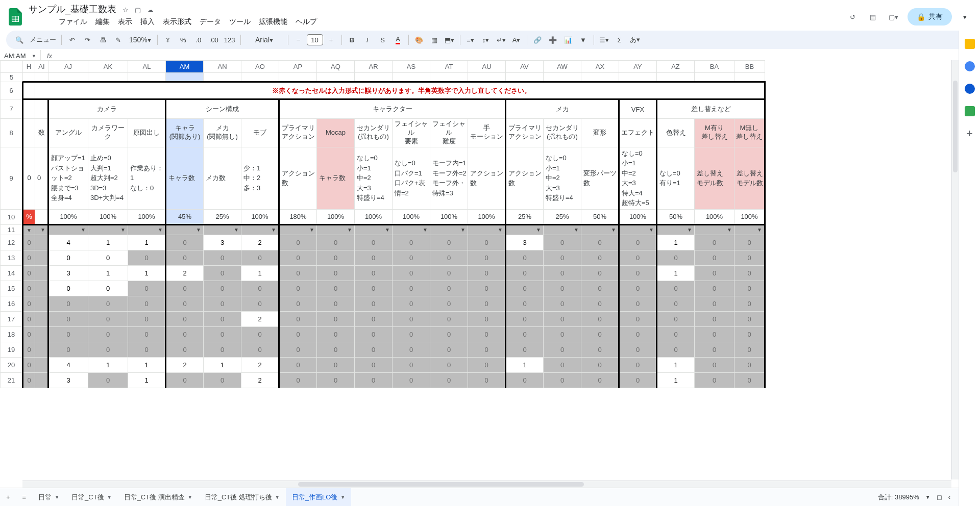 Image resolution: width=980 pixels, height=506 pixels. I want to click on increase-decimal-icon: .00, so click(214, 40).